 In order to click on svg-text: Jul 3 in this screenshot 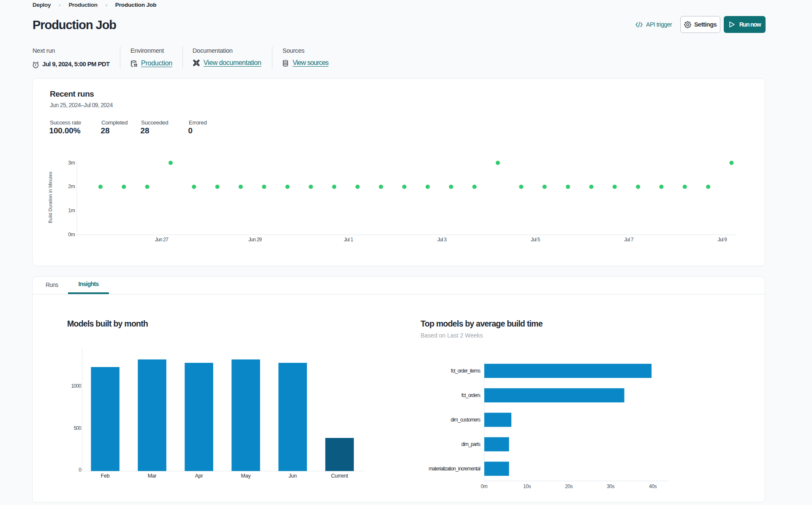, I will do `click(442, 240)`.